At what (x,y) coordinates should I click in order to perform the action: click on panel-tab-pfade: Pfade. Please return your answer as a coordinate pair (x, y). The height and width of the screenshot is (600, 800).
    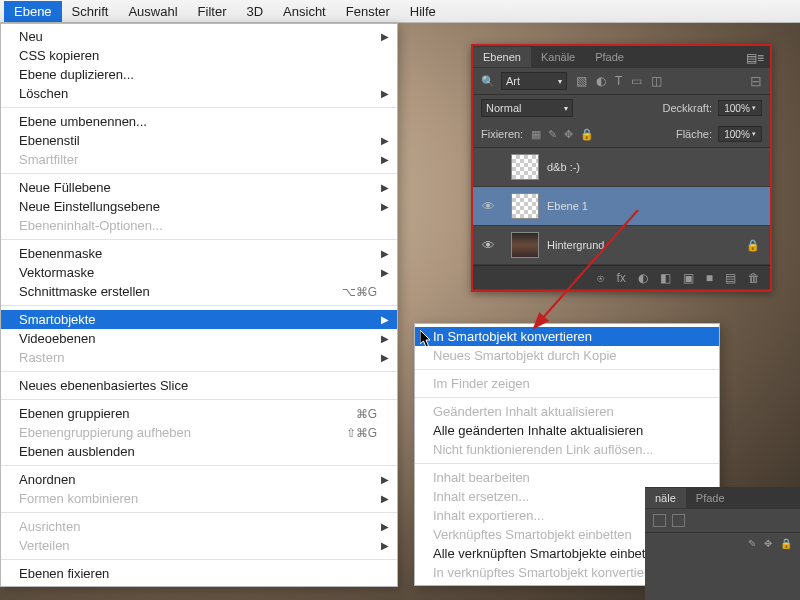
    Looking at the image, I should click on (610, 57).